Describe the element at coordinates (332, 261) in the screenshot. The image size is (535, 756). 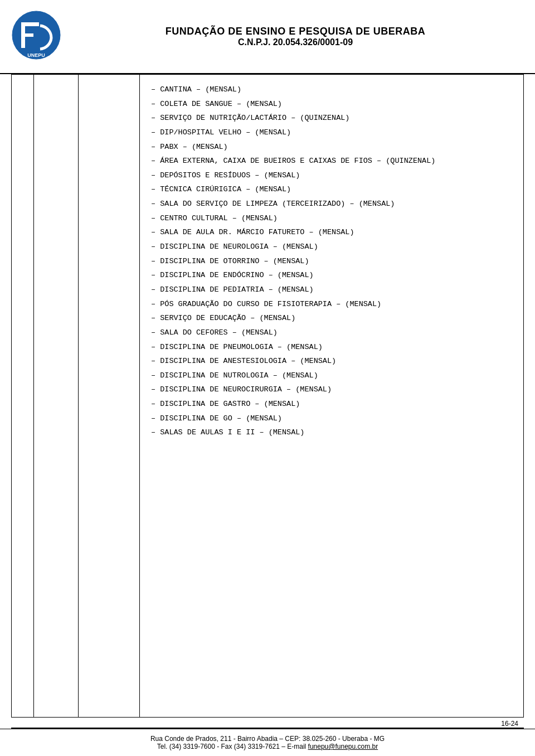
I see `list-item: – DISCIPLINA DE OTORRINO – (MENSAL)` at that location.